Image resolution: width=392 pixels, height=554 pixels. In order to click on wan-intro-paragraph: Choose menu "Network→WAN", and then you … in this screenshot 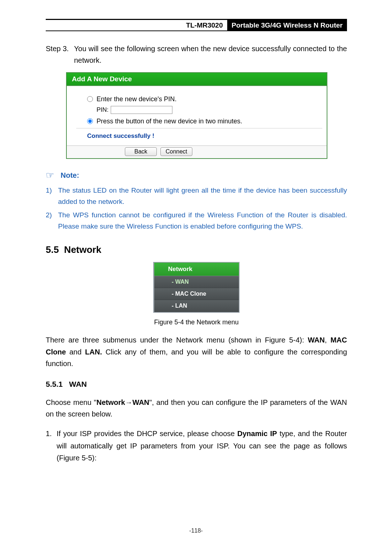, I will do `click(196, 409)`.